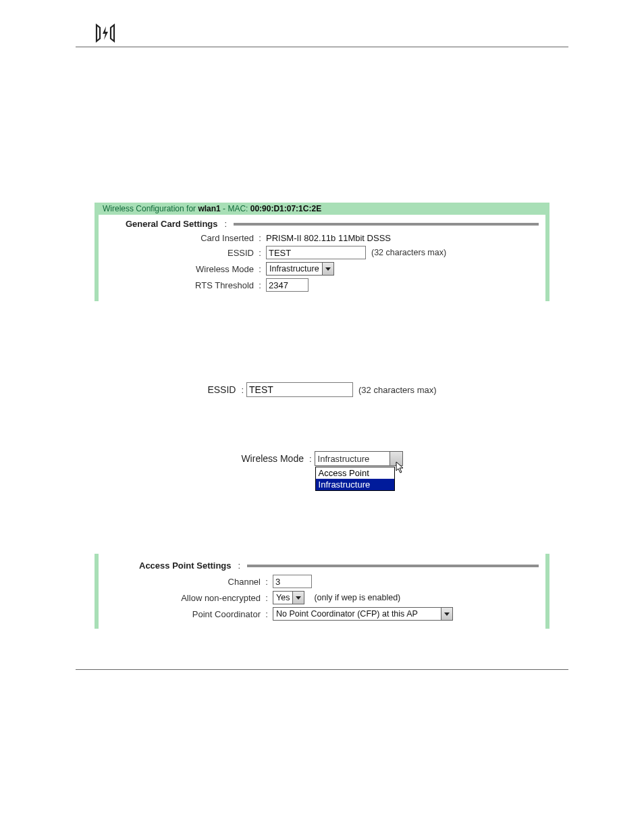  What do you see at coordinates (201, 615) in the screenshot?
I see `point-coordinator-label: Point Coordinator` at bounding box center [201, 615].